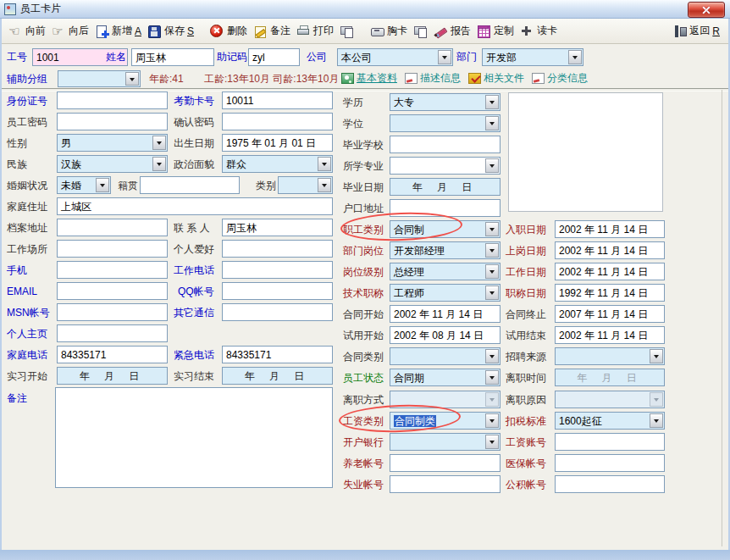 This screenshot has height=560, width=730. What do you see at coordinates (278, 376) in the screenshot?
I see `intern-end-date: 年 月 日` at bounding box center [278, 376].